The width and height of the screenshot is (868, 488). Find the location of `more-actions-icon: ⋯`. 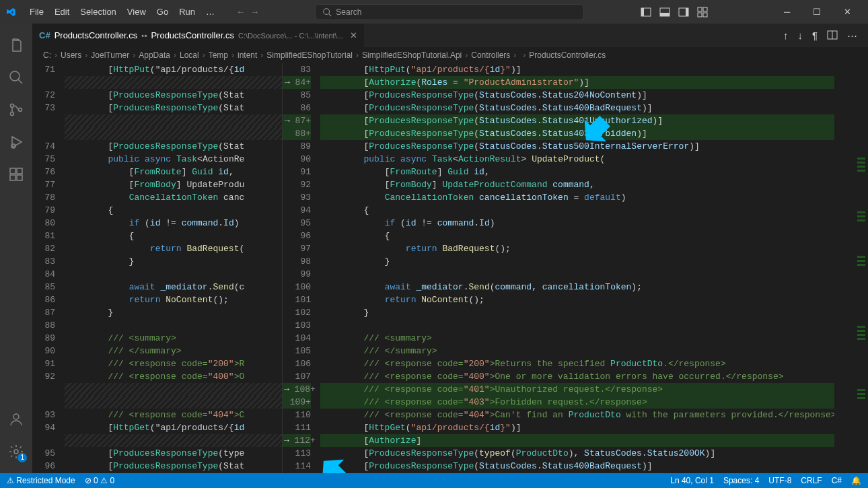

more-actions-icon: ⋯ is located at coordinates (852, 36).